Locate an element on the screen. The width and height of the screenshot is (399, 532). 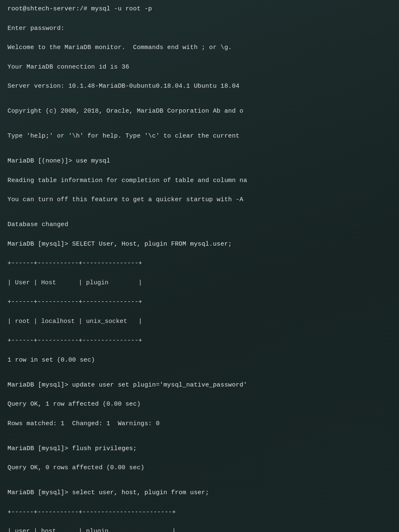
terminal-line: 1 row in set (0.00 sec) is located at coordinates (200, 360).